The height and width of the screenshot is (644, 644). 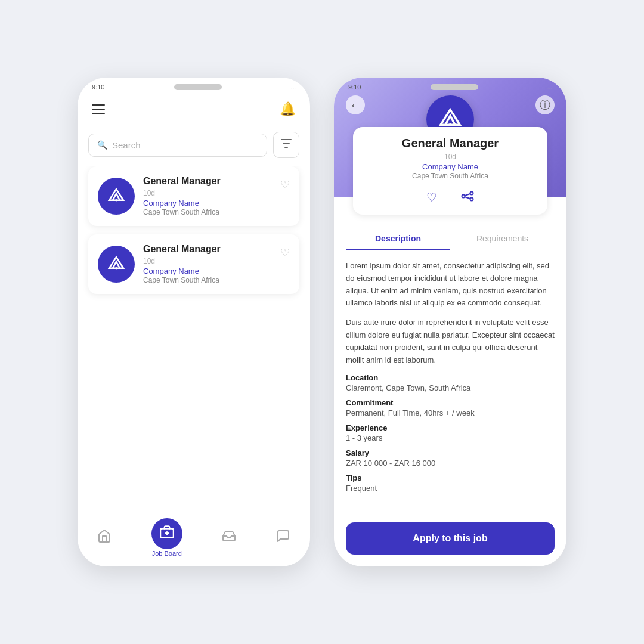 What do you see at coordinates (545, 105) in the screenshot?
I see `info-button: ⓘ` at bounding box center [545, 105].